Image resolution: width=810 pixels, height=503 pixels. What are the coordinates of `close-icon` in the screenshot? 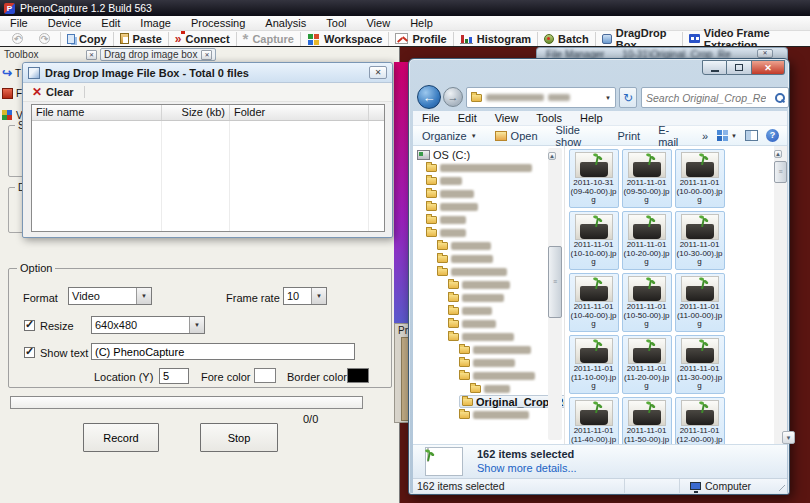 It's located at (765, 54).